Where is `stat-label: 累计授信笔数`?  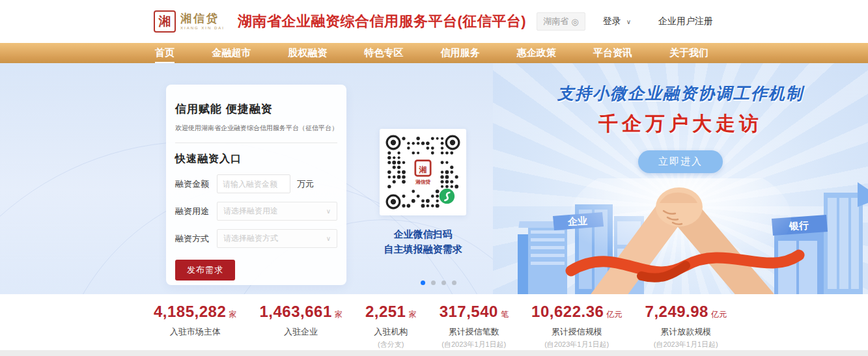 stat-label: 累计授信笔数 is located at coordinates (474, 332).